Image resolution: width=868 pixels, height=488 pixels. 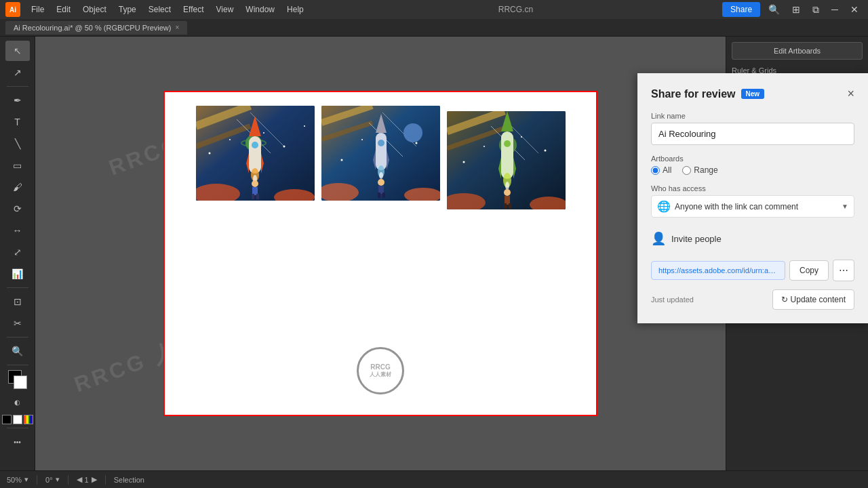 What do you see at coordinates (705, 170) in the screenshot?
I see `artboards-range-label: Range` at bounding box center [705, 170].